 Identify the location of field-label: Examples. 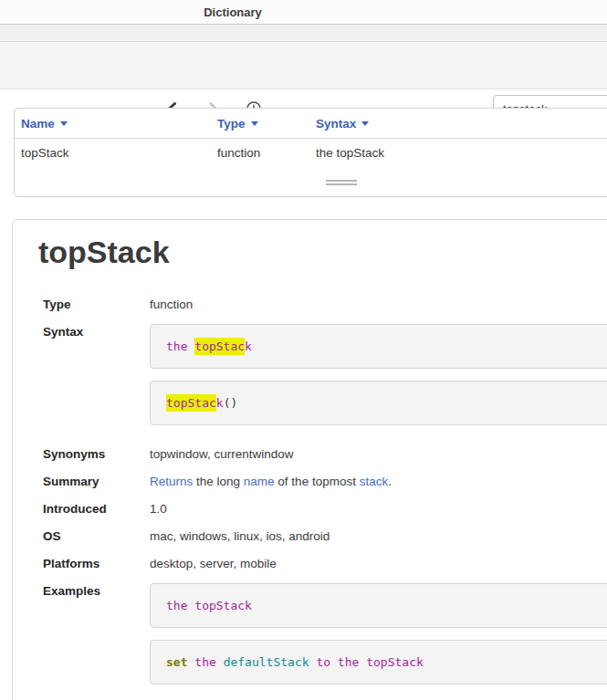
(90, 632).